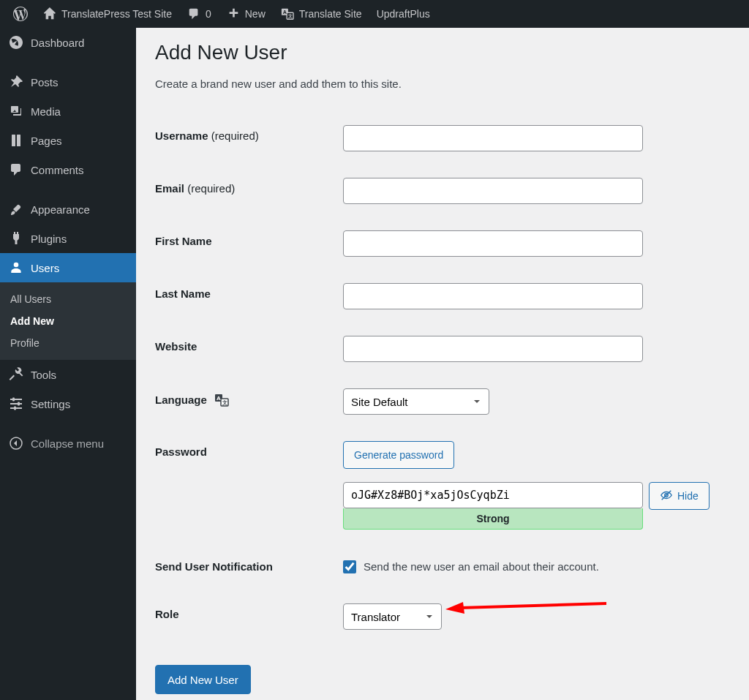 Image resolution: width=749 pixels, height=700 pixels. Describe the element at coordinates (493, 244) in the screenshot. I see `first-name-input` at that location.